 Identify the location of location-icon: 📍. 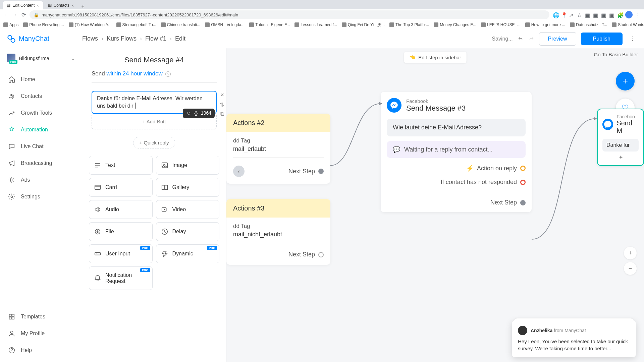
(564, 15).